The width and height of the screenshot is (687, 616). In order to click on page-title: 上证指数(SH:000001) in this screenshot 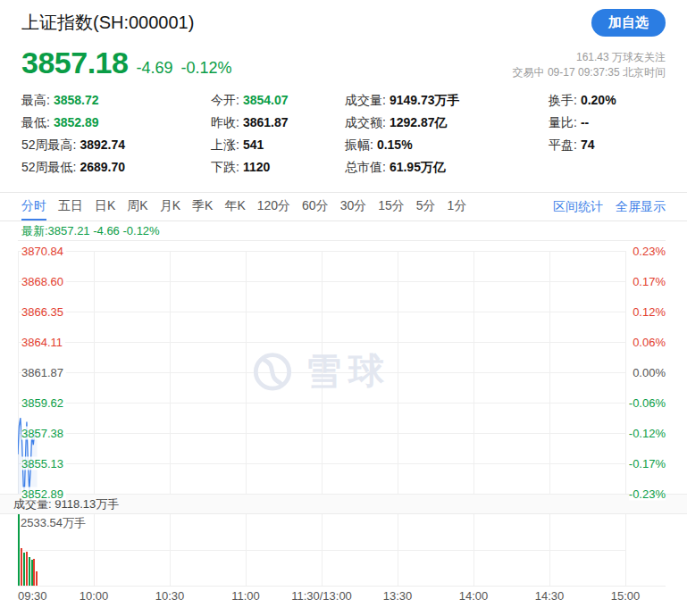, I will do `click(107, 23)`.